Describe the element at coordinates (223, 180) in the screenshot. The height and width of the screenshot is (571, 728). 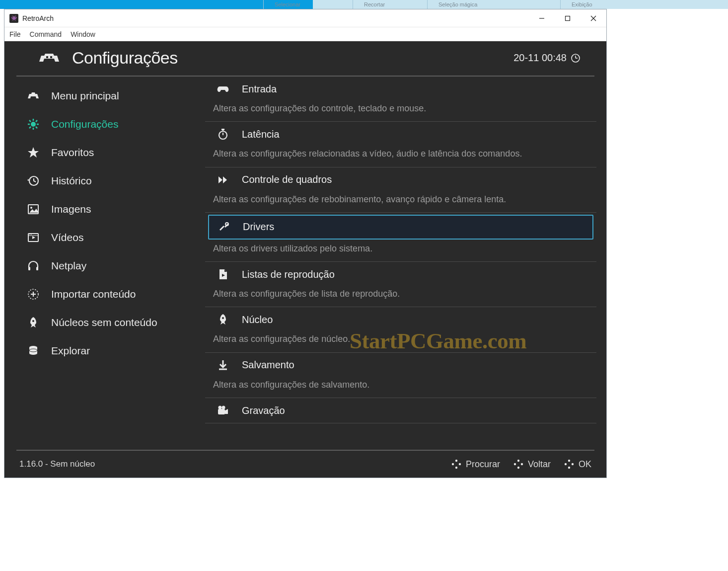
I see `fastforward-icon` at that location.